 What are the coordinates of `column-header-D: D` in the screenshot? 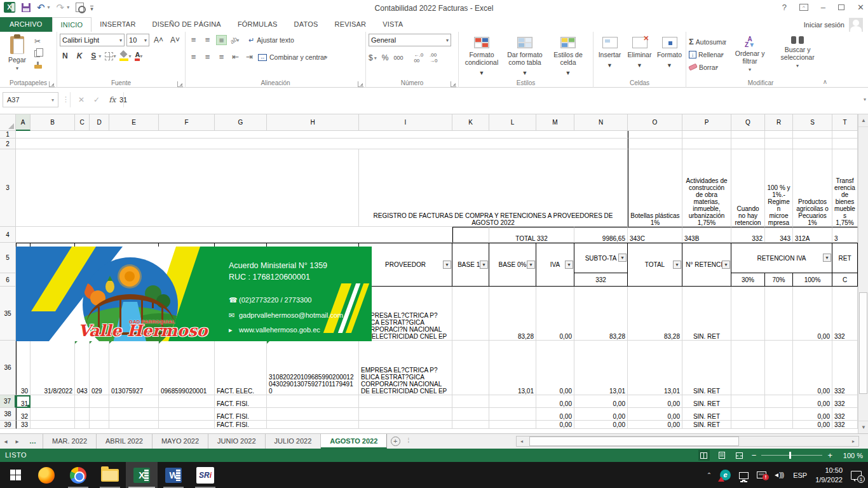 It's located at (99, 123).